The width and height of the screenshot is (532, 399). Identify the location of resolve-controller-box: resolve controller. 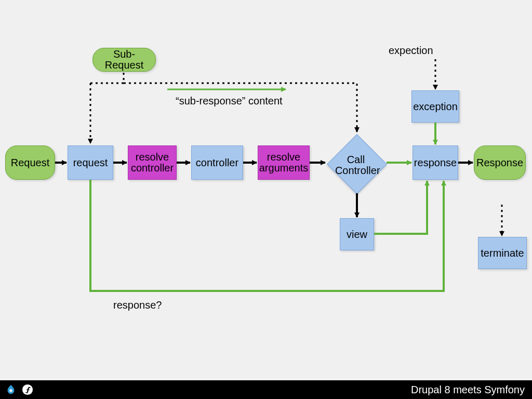
(152, 163).